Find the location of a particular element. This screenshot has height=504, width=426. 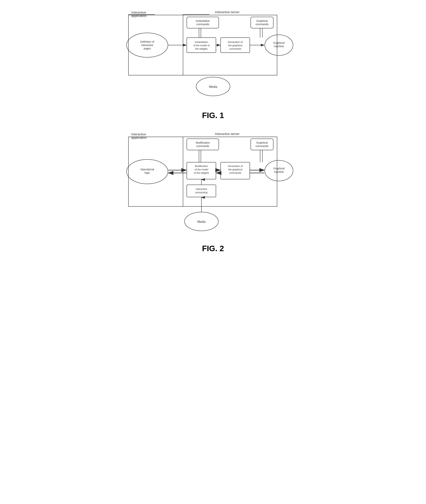

instantiation-model-text2: of the model of is located at coordinates (201, 45).